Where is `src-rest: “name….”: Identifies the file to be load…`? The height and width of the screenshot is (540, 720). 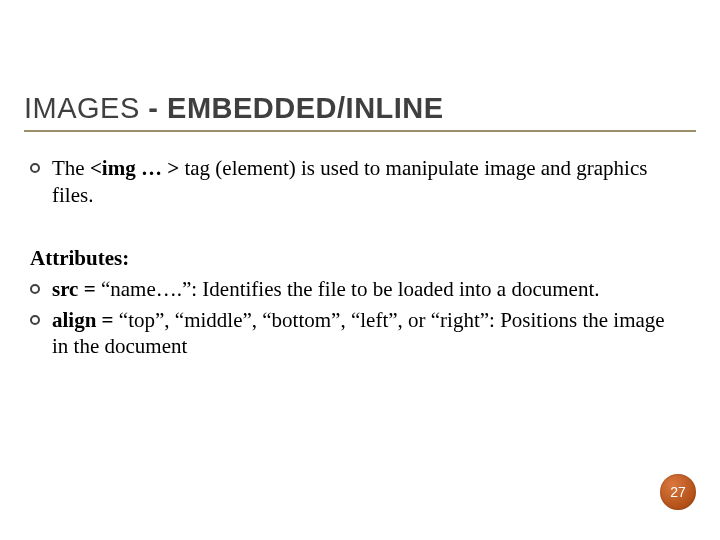 src-rest: “name….”: Identifies the file to be load… is located at coordinates (350, 289).